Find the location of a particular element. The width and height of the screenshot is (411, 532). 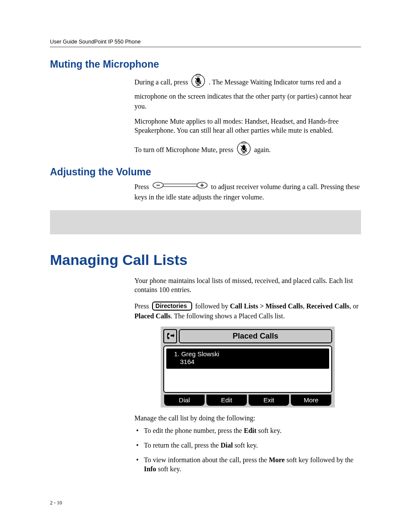

text-chunk: soft key followed by the is located at coordinates (319, 460).